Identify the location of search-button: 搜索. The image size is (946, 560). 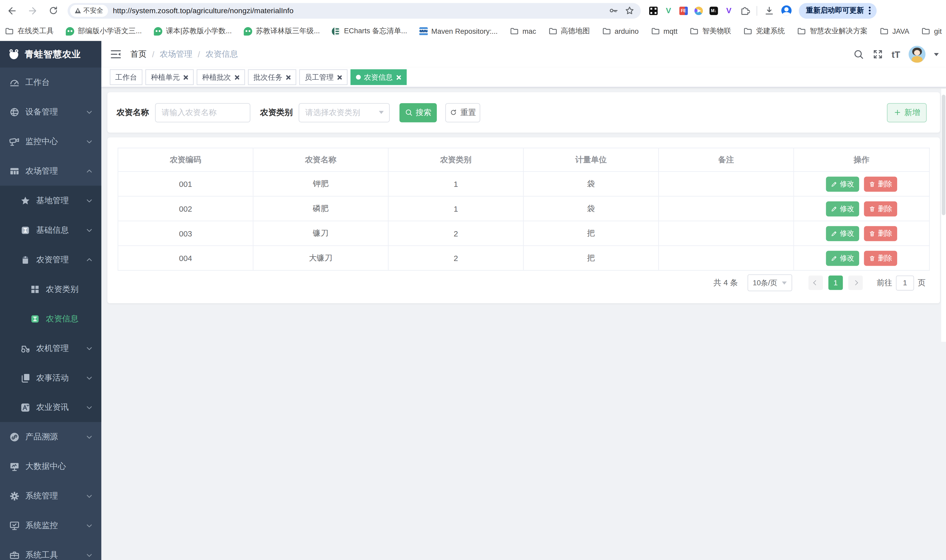
(418, 112).